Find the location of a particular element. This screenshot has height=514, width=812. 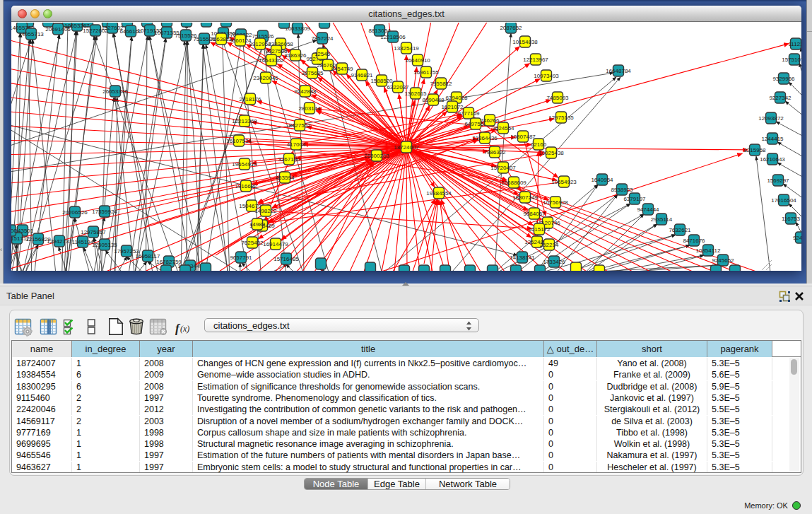

svg-text: 2718176 is located at coordinates (250, 99).